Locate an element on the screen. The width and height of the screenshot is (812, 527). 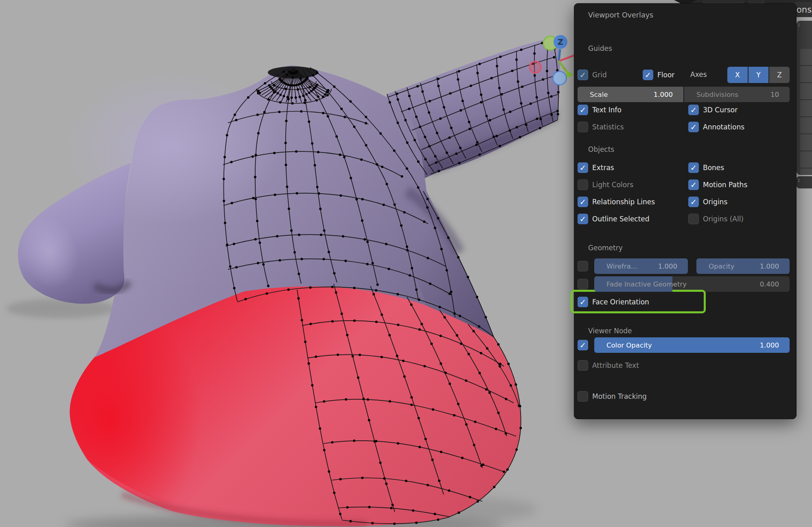
3d-cursor-checkbox-icon: ✓ is located at coordinates (694, 110).